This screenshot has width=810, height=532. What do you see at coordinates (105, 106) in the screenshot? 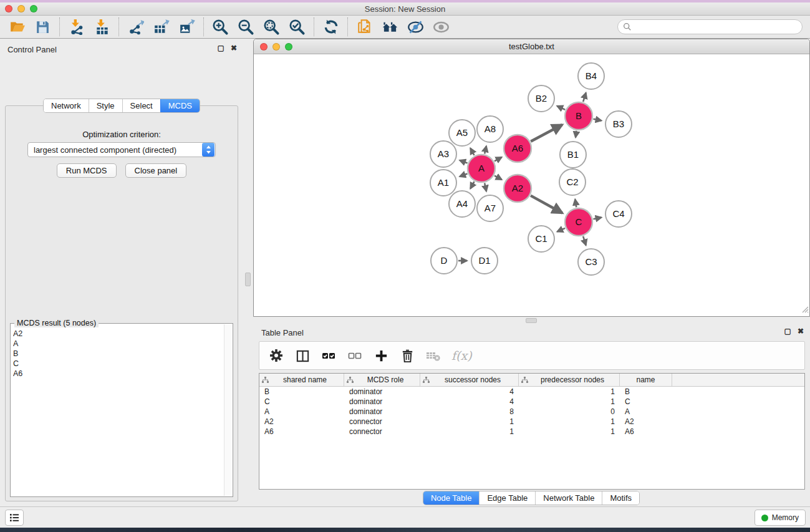
I see `tab-style: Style` at bounding box center [105, 106].